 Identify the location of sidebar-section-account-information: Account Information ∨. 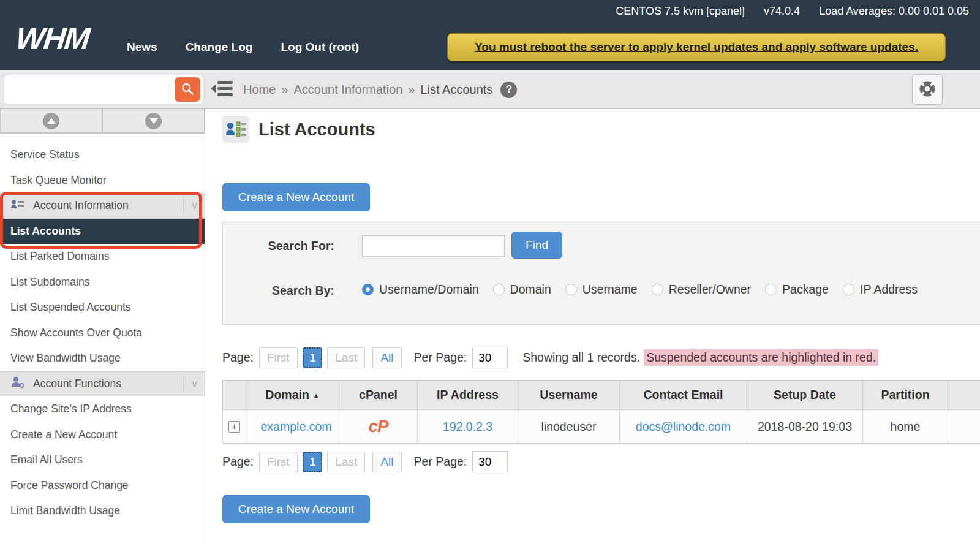
(102, 206).